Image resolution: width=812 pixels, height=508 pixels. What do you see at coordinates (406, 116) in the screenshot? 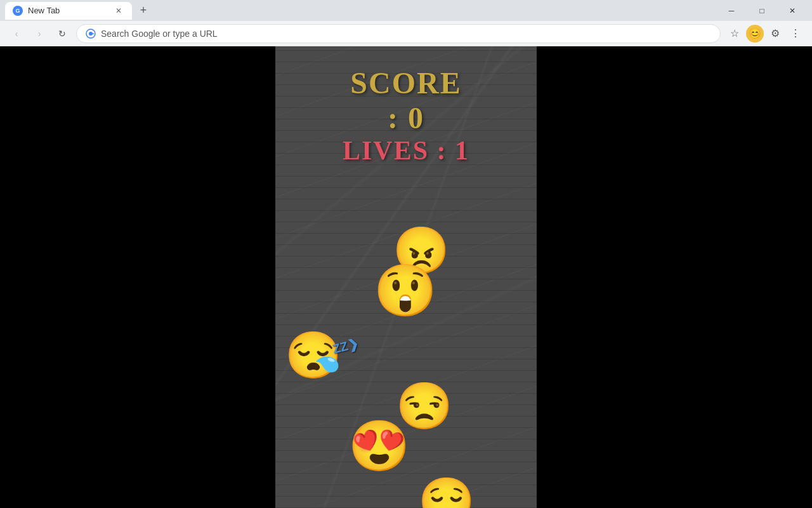
I see `score-display: SCORE : 0 LIVES : 1` at bounding box center [406, 116].